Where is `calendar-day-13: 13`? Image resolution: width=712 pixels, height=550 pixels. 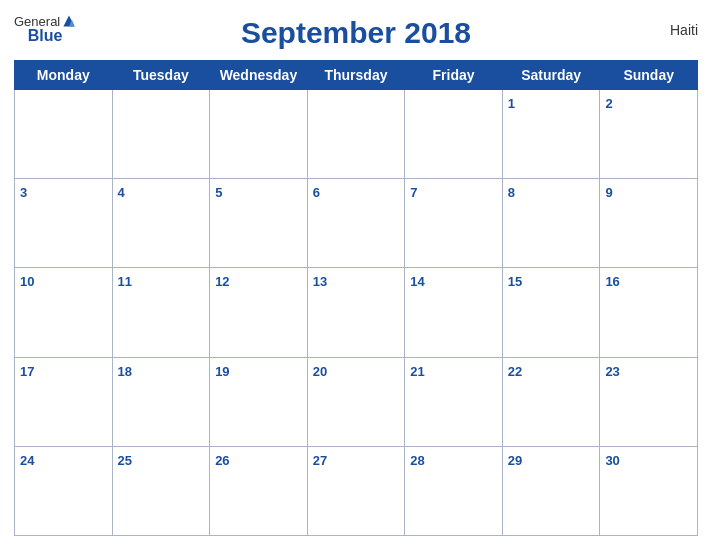
calendar-day-13: 13 is located at coordinates (356, 312).